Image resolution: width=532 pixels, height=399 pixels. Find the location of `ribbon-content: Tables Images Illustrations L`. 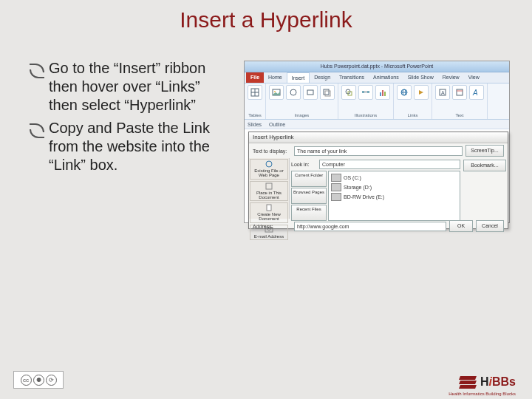

ribbon-content: Tables Images Illustrations L is located at coordinates (377, 102).